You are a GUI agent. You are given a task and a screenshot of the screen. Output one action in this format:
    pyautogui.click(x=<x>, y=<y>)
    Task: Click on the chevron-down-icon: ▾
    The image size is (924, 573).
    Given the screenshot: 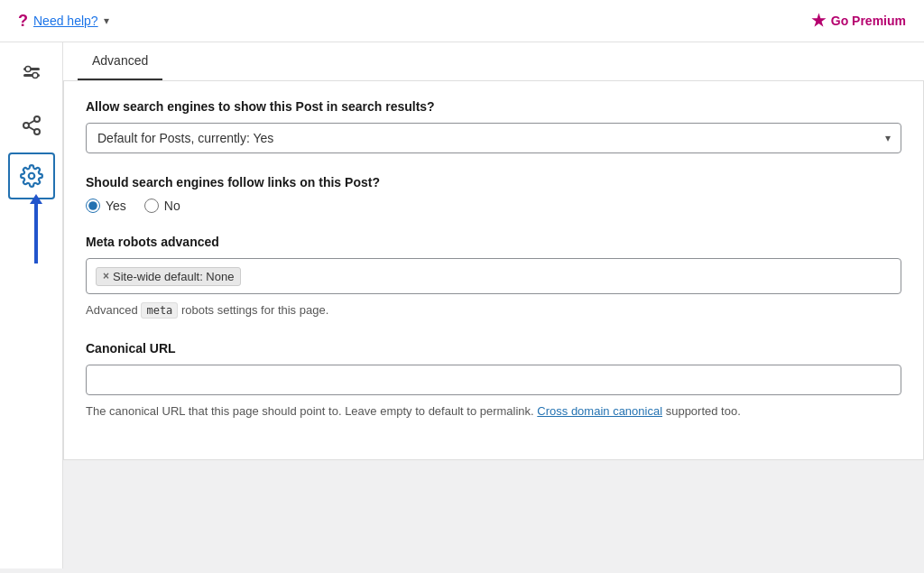 What is the action you would take?
    pyautogui.click(x=106, y=21)
    